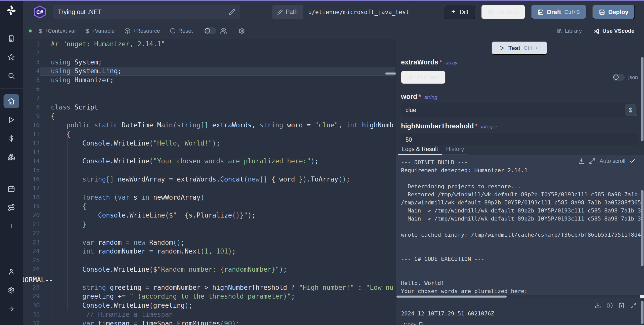 The height and width of the screenshot is (325, 644). Describe the element at coordinates (209, 251) in the screenshot. I see `code-line: 24 int randomNumber = random.Next(1, 101…` at that location.